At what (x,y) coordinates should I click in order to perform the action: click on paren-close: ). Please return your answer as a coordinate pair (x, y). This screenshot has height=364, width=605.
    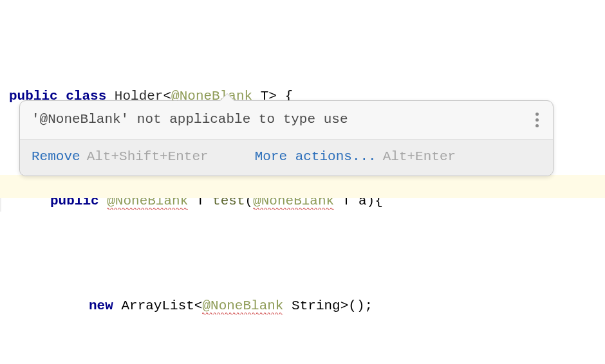
    Looking at the image, I should click on (360, 306).